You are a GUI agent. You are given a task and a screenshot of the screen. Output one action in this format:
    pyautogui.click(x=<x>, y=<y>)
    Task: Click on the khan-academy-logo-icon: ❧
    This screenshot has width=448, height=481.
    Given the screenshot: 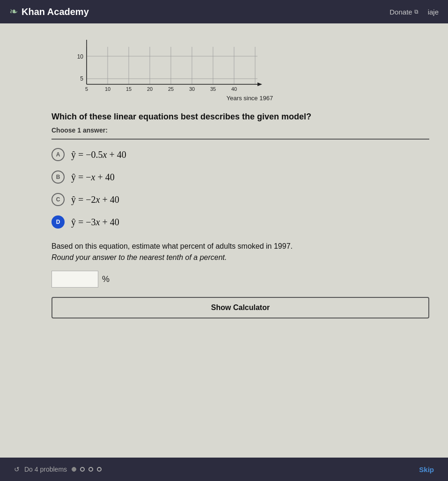 What is the action you would take?
    pyautogui.click(x=14, y=12)
    